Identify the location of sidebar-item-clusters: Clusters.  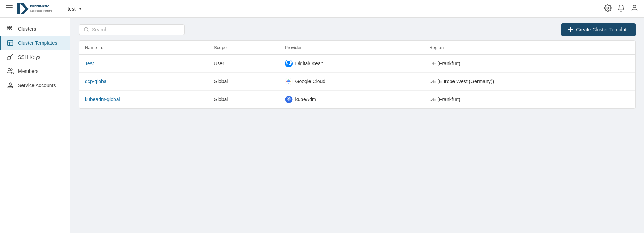
(35, 29).